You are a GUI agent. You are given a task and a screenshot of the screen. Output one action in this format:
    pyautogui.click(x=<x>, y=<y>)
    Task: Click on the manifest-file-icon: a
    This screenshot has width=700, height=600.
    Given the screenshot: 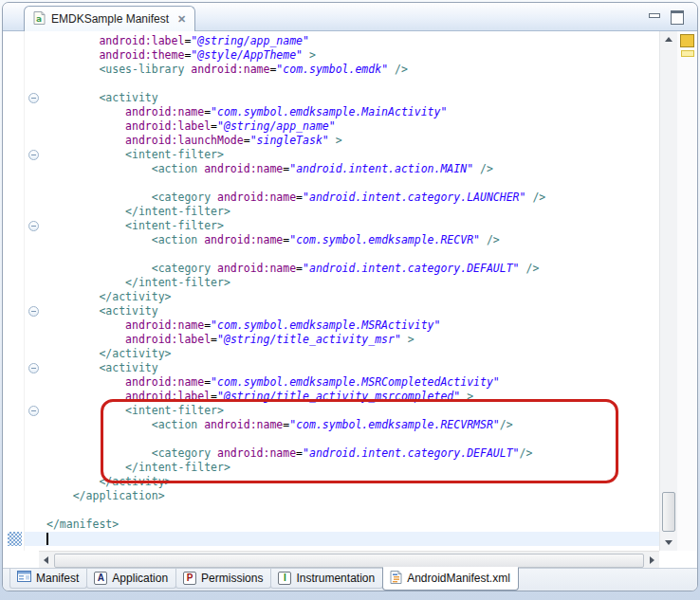 What is the action you would take?
    pyautogui.click(x=40, y=19)
    